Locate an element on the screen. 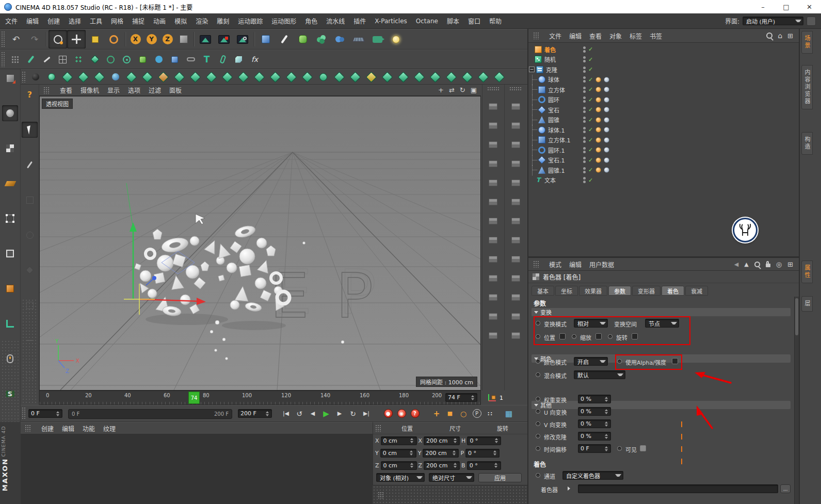  view-maximize-icon: ▣ is located at coordinates (474, 90).